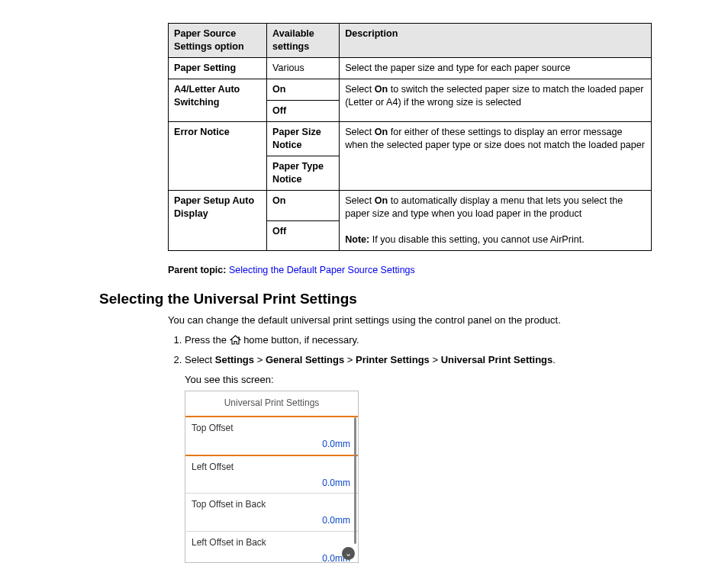  What do you see at coordinates (272, 489) in the screenshot?
I see `device-list: Top Offset 0.0mm Left Offset 0.0mm Top O…` at bounding box center [272, 489].